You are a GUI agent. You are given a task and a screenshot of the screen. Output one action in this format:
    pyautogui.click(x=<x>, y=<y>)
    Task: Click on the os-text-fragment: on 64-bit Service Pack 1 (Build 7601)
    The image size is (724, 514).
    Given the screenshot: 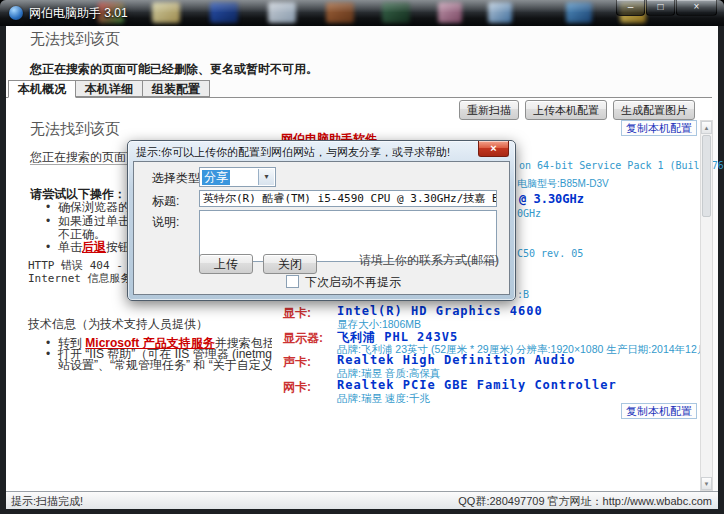 What is the action you would take?
    pyautogui.click(x=622, y=166)
    